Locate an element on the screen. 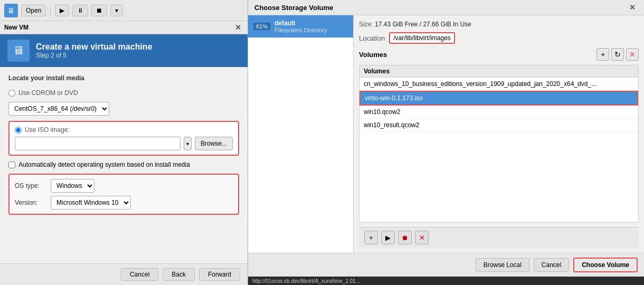 The width and height of the screenshot is (644, 285). volumes-title: Volumes is located at coordinates (373, 55).